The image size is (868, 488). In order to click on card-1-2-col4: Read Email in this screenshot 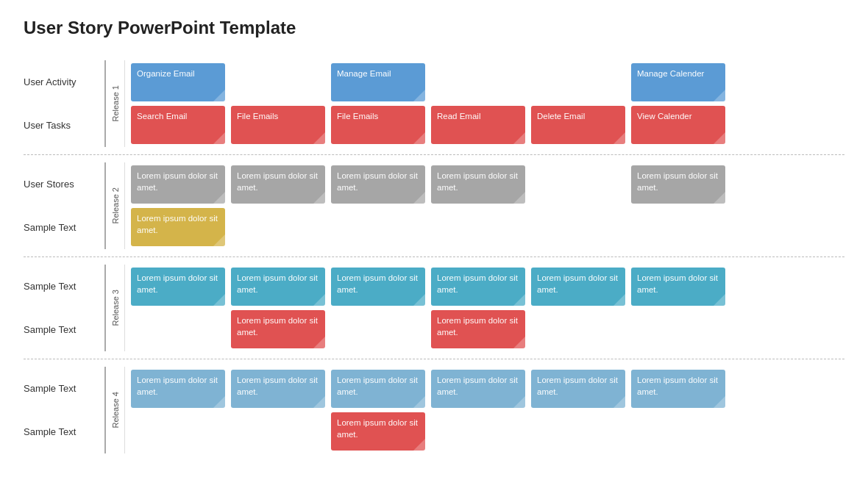, I will do `click(478, 125)`.